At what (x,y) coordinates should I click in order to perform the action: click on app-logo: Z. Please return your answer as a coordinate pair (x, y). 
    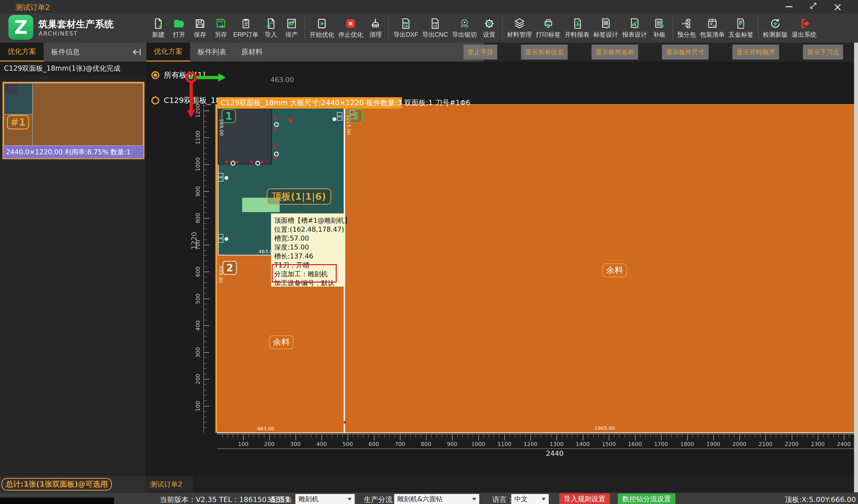
    Looking at the image, I should click on (21, 27).